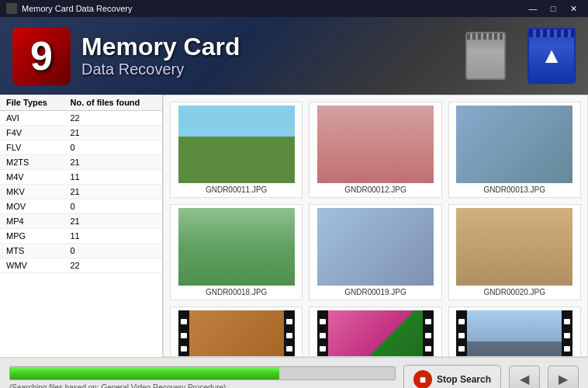  Describe the element at coordinates (32, 236) in the screenshot. I see `file-type-label: MPG` at that location.